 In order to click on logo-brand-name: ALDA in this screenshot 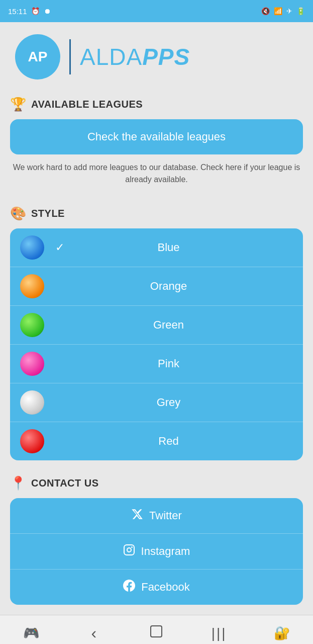, I will do `click(111, 57)`.